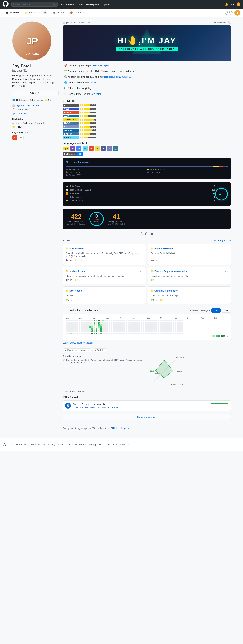 Image resolution: width=243 pixels, height=644 pixels. I want to click on activity-item-title: Created 3 commits in 1 repository, so click(151, 404).